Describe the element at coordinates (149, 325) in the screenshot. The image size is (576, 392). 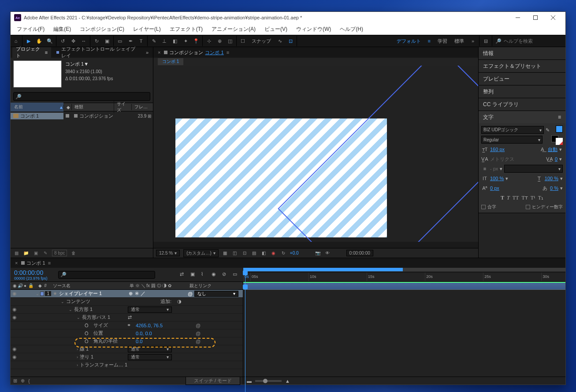
I see `size-value: 4265.0, 76.5` at that location.